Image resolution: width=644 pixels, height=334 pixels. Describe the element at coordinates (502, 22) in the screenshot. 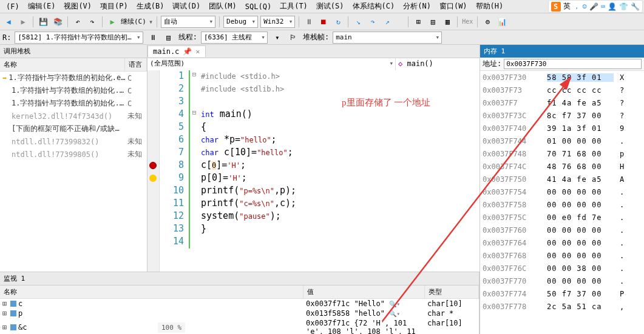

I see `tool-icon: 📊` at that location.